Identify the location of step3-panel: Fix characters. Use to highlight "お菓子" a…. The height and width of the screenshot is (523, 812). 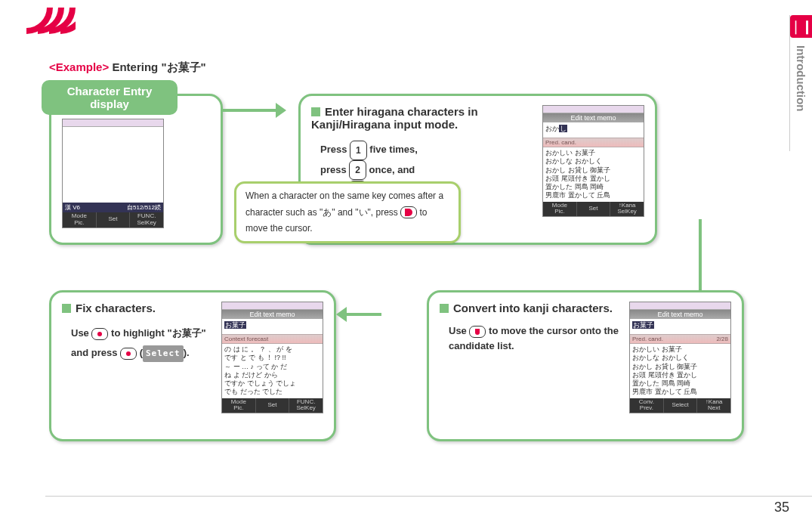
(193, 366).